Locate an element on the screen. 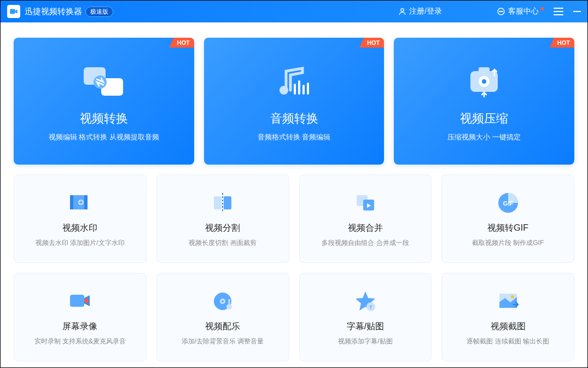 This screenshot has width=588, height=368. gif-icon: GIF is located at coordinates (508, 203).